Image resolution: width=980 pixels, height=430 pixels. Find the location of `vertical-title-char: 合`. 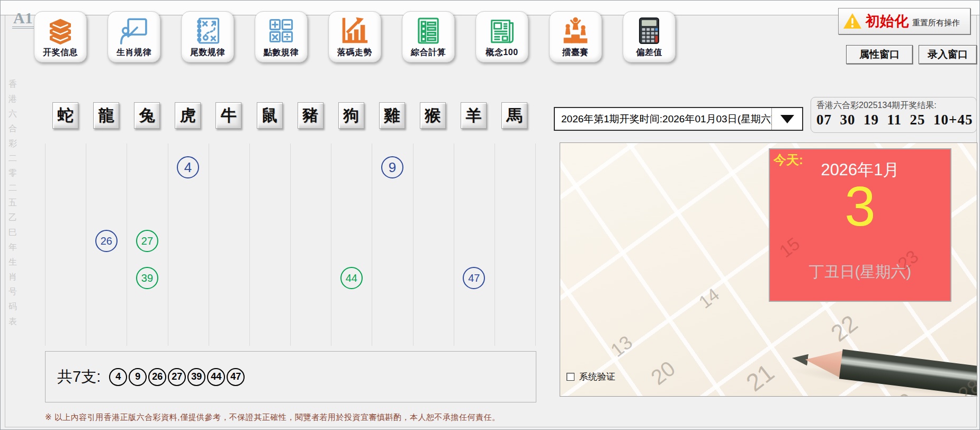

vertical-title-char: 合 is located at coordinates (13, 129).